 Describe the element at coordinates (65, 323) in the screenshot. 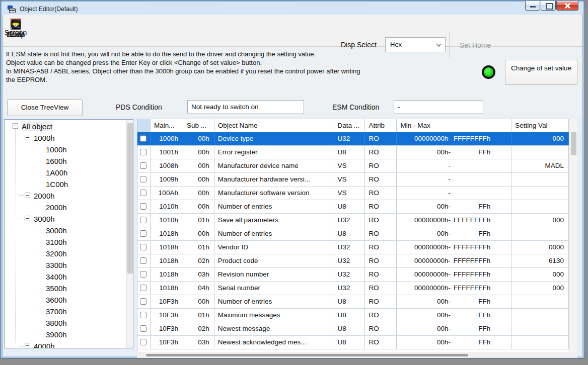

I see `tree-item-3800h: 3800h` at that location.